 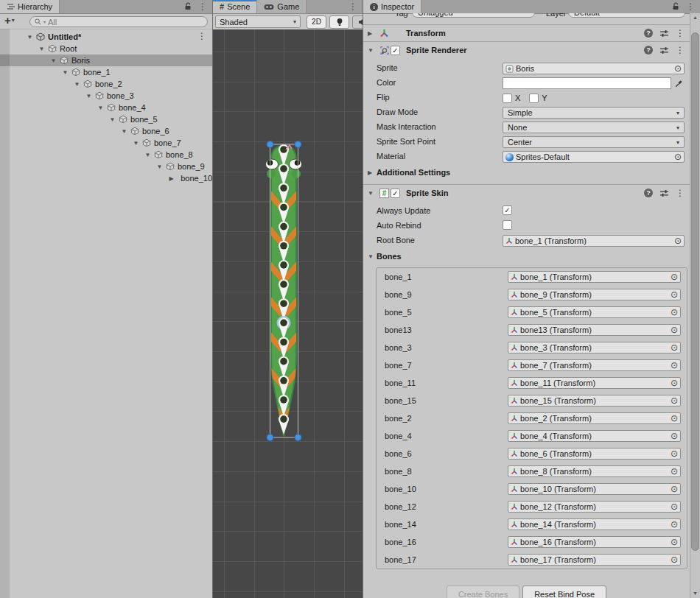 I want to click on bone-object-field: bone_1 (Transform) ⊙, so click(x=594, y=277).